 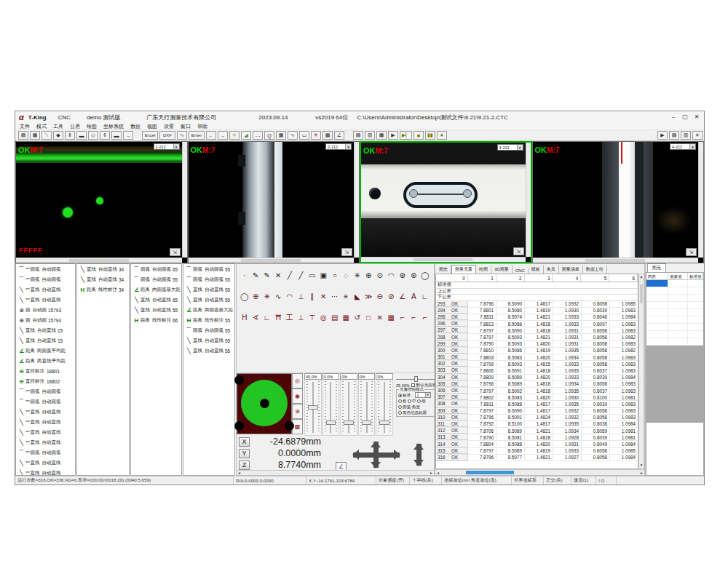 I want to click on measure-tool-icon: ↺, so click(x=357, y=317).